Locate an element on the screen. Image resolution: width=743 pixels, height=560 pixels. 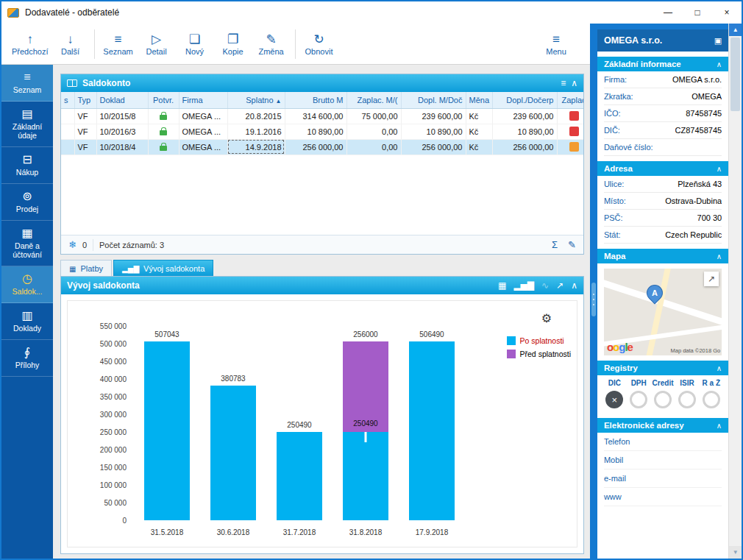
chart-bar-group: 25049031.7.2018 is located at coordinates (299, 423).